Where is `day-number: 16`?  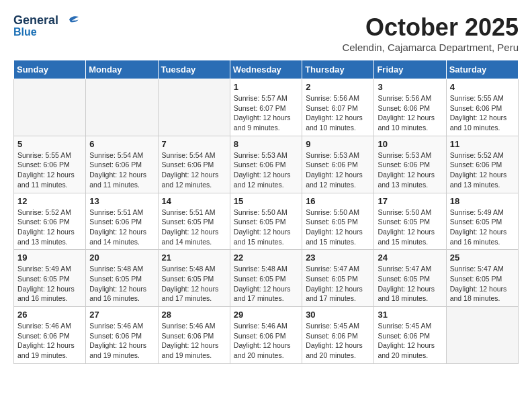
day-number: 16 is located at coordinates (338, 201).